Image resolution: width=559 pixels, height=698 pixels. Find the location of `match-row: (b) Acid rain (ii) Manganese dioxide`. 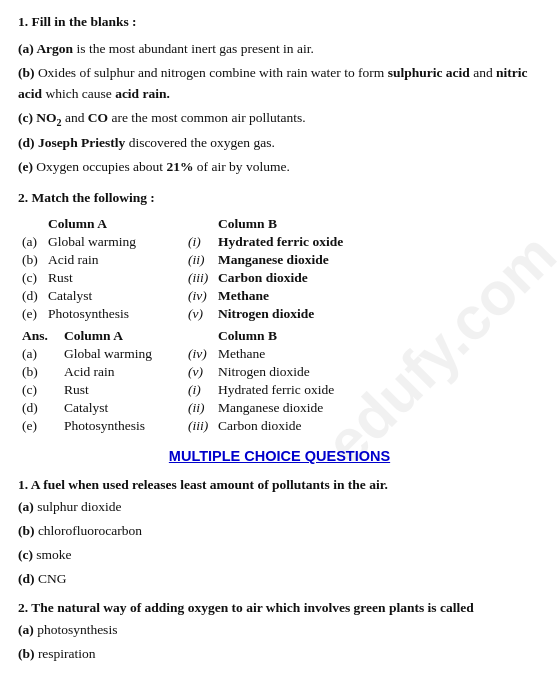

match-row: (b) Acid rain (ii) Manganese dioxide is located at coordinates (280, 260).